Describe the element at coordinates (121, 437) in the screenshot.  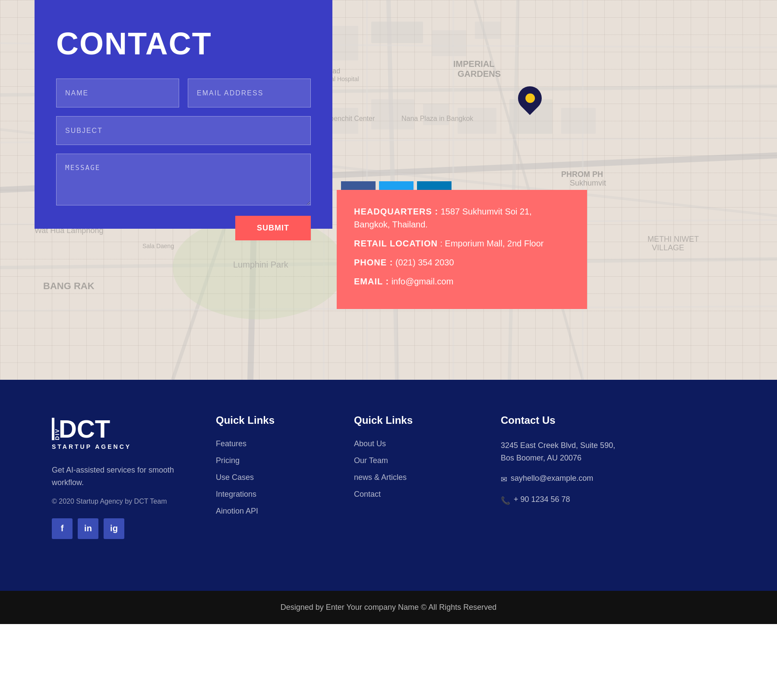
I see `footer-logo: DIV DCT STARTUP AGENCY` at that location.